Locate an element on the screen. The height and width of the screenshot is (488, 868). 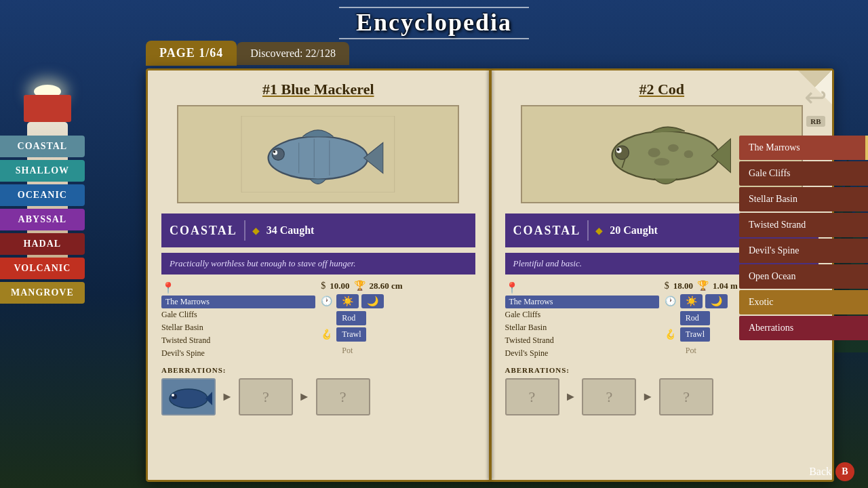
fish1-time-icons: ☀️ 🌙 is located at coordinates (360, 301).